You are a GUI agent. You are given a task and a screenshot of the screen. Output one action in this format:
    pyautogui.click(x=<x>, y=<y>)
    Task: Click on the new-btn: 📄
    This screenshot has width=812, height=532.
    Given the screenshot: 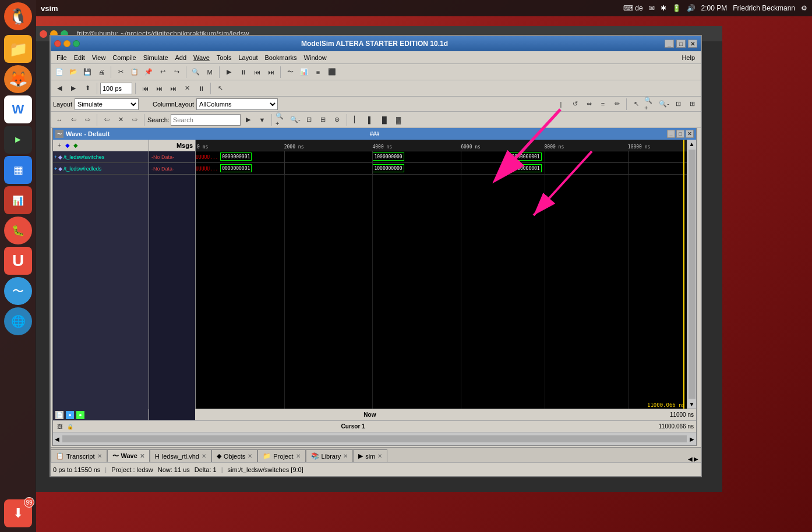 What is the action you would take?
    pyautogui.click(x=59, y=72)
    